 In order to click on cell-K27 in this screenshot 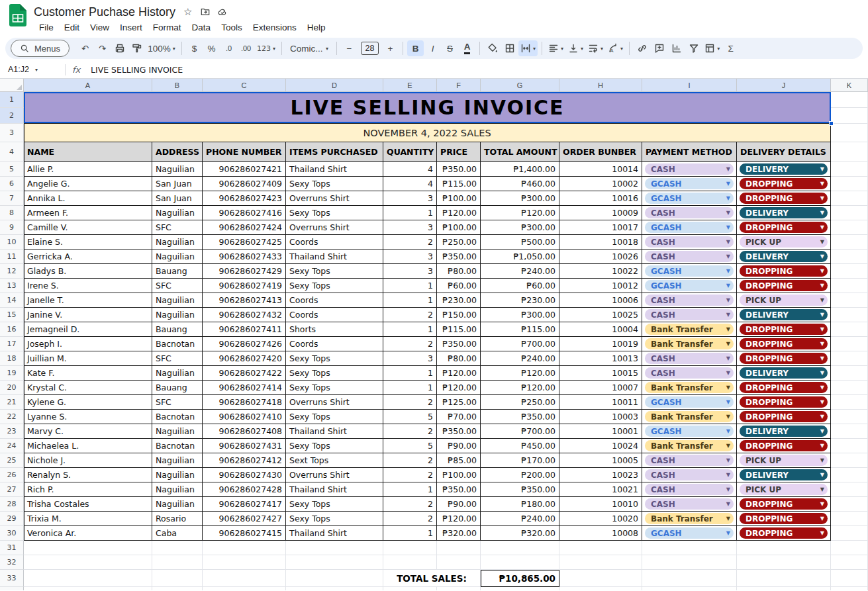, I will do `click(849, 490)`.